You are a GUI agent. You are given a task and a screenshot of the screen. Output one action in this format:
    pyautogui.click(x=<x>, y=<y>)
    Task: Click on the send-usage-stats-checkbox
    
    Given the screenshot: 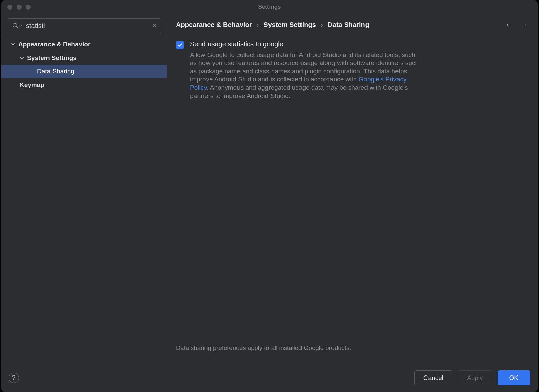 What is the action you would take?
    pyautogui.click(x=180, y=45)
    